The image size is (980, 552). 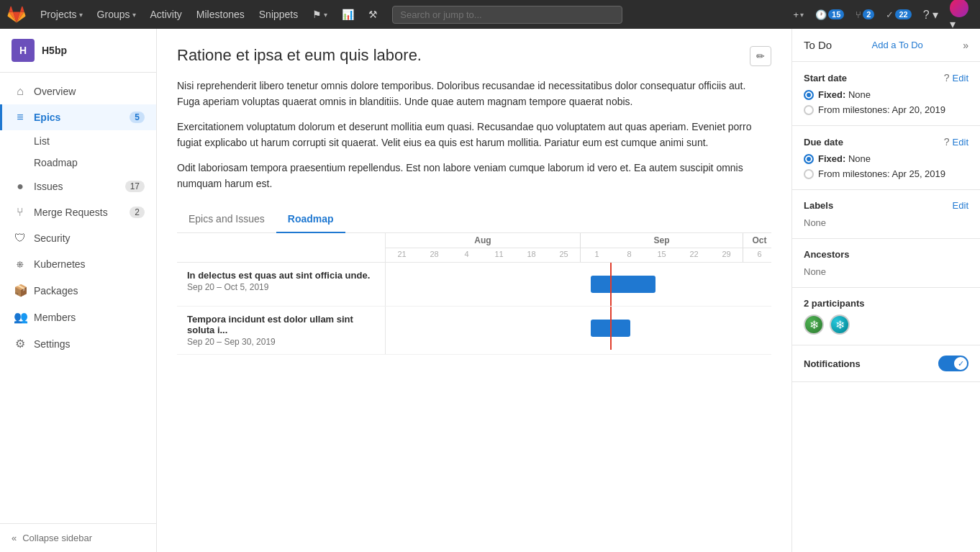 I want to click on due-date-milestone: From milestones: Apr 25, 2019, so click(x=886, y=174).